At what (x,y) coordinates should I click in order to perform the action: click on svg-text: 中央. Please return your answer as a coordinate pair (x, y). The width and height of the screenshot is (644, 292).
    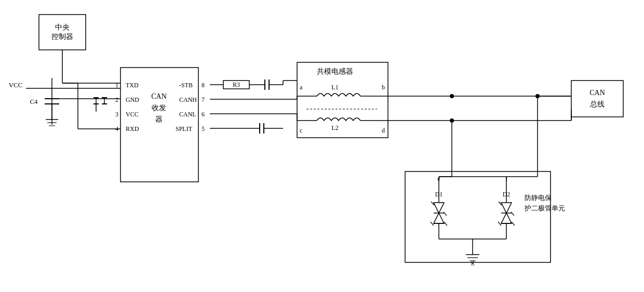
    Looking at the image, I should click on (62, 27).